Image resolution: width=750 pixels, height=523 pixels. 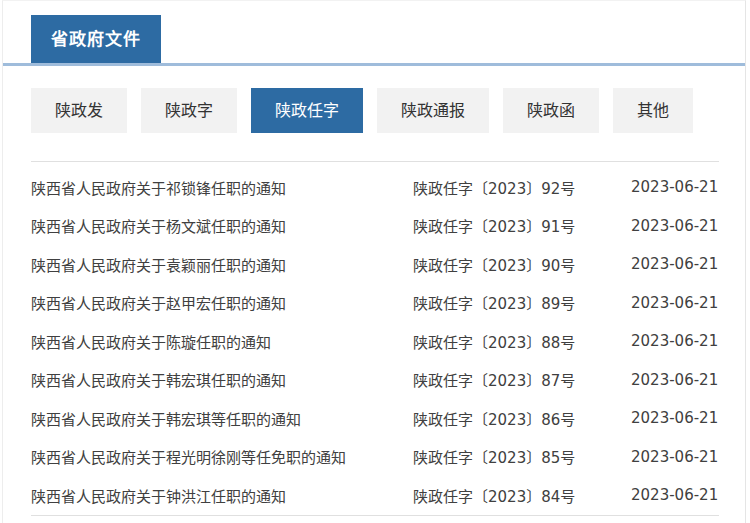 What do you see at coordinates (222, 380) in the screenshot?
I see `document-title-link: 陕西省人民政府关于韩宏琪任职的通知` at bounding box center [222, 380].